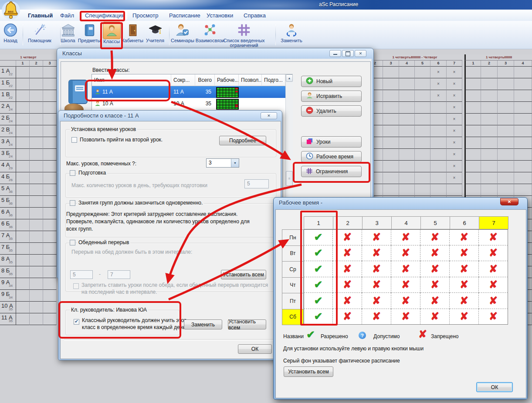 The height and width of the screenshot is (403, 532). Describe the element at coordinates (331, 111) in the screenshot. I see `delete-class-button: Удалить` at that location.